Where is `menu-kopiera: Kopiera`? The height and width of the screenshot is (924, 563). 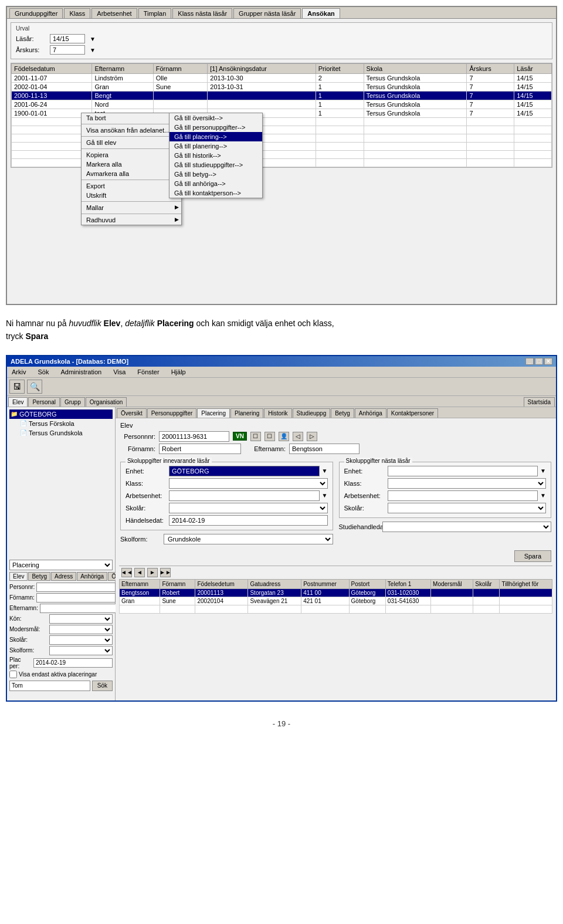 menu-kopiera: Kopiera is located at coordinates (131, 155).